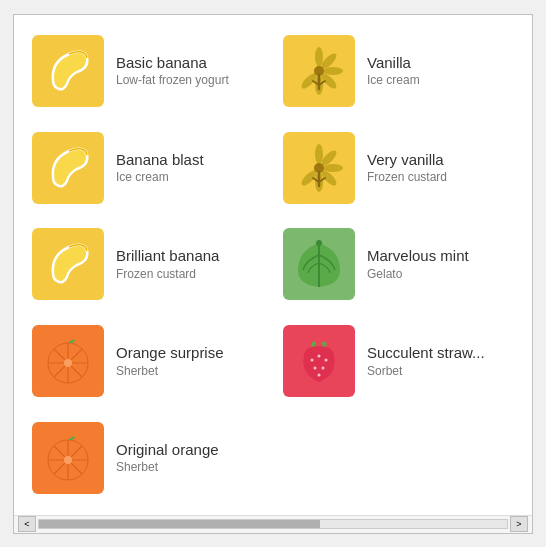  I want to click on scroll-track, so click(273, 524).